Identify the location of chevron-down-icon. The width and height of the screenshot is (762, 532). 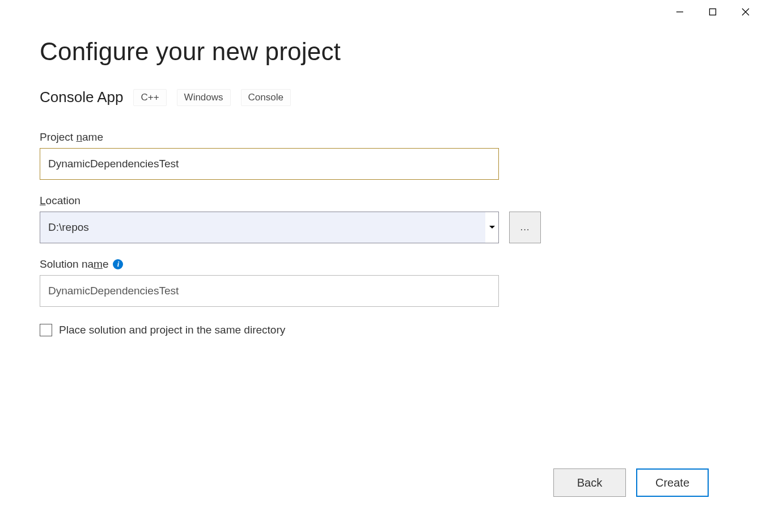
(492, 227).